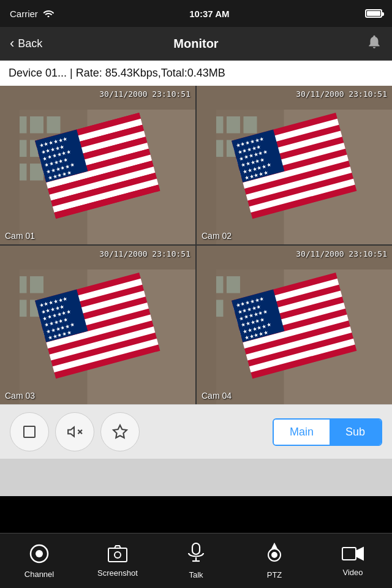  What do you see at coordinates (294, 165) in the screenshot?
I see `cam-cell-02: ★★★★★★ ★★★★★ ★★★★★★ ★★★★★ ★★★★★★ ★★★★★ 3…` at bounding box center [294, 165].